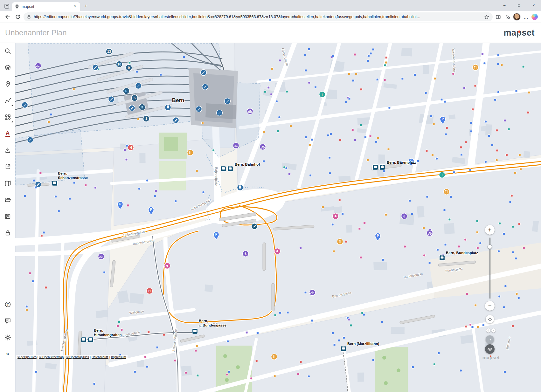  What do you see at coordinates (17, 7) in the screenshot?
I see `tab-favicon` at bounding box center [17, 7].